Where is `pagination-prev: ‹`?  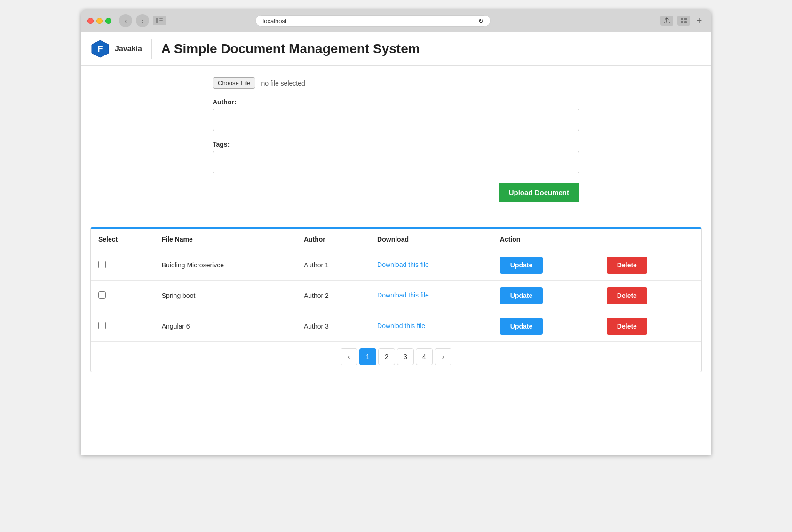 pagination-prev: ‹ is located at coordinates (349, 357).